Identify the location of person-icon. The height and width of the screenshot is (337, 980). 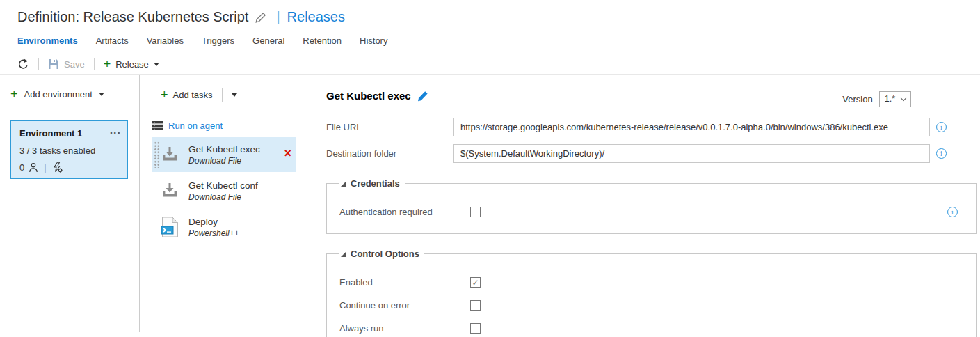
(33, 167).